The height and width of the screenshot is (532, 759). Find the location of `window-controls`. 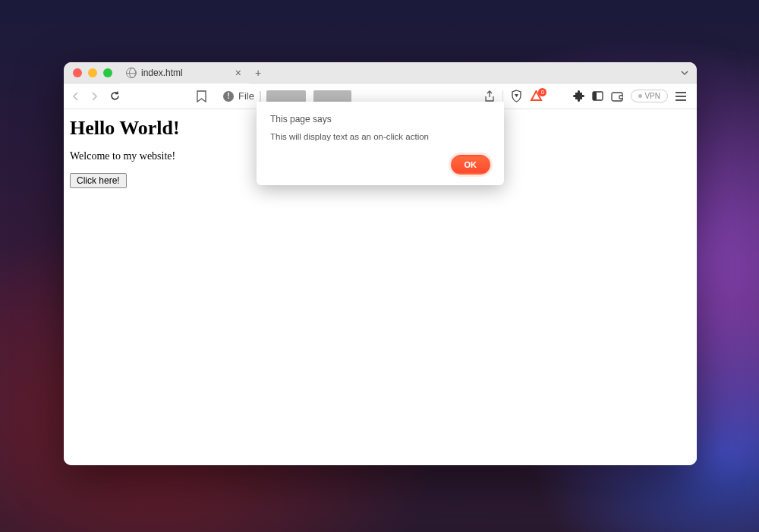

window-controls is located at coordinates (93, 73).